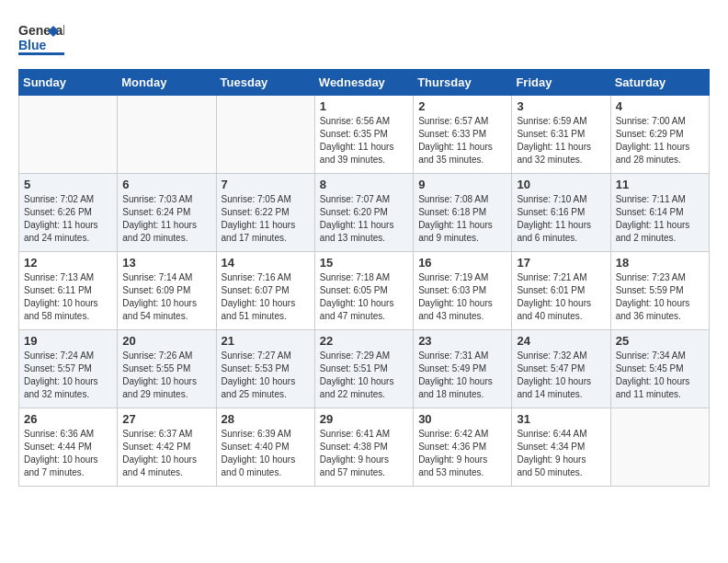 This screenshot has width=728, height=563. What do you see at coordinates (68, 184) in the screenshot?
I see `day-number: 5` at bounding box center [68, 184].